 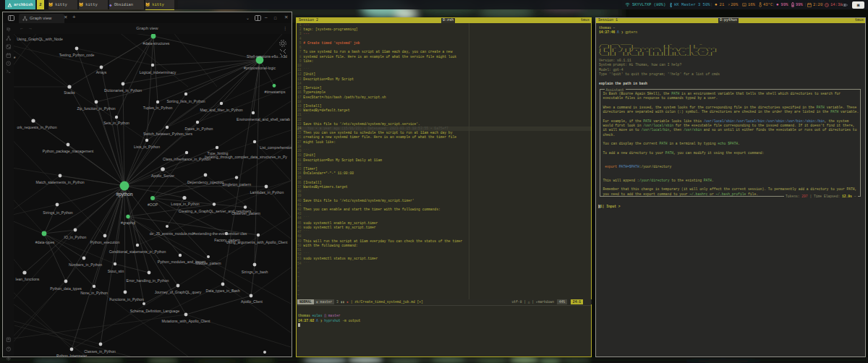 I want to click on svg-text: Strings_in_bash, so click(x=255, y=272).